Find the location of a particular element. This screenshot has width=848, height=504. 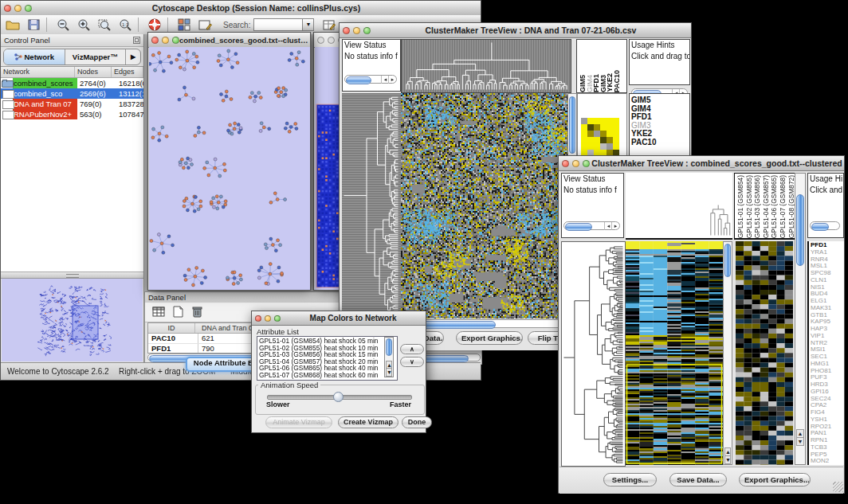

network-name: combined_scores is located at coordinates (45, 83).